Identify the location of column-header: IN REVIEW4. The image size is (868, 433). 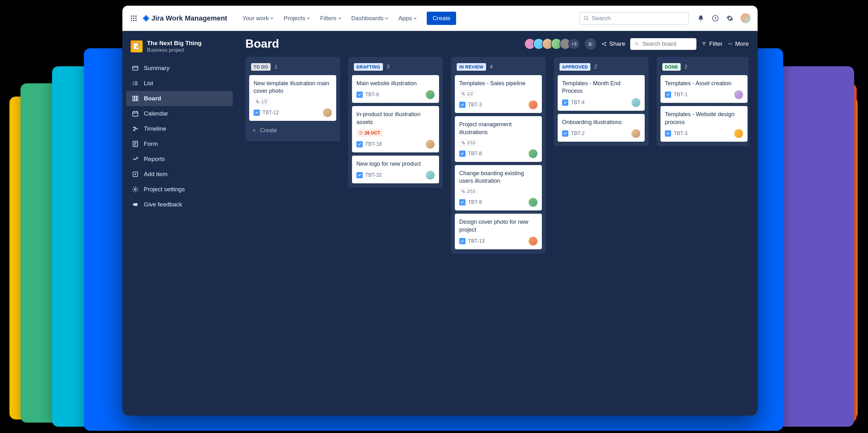
(498, 67).